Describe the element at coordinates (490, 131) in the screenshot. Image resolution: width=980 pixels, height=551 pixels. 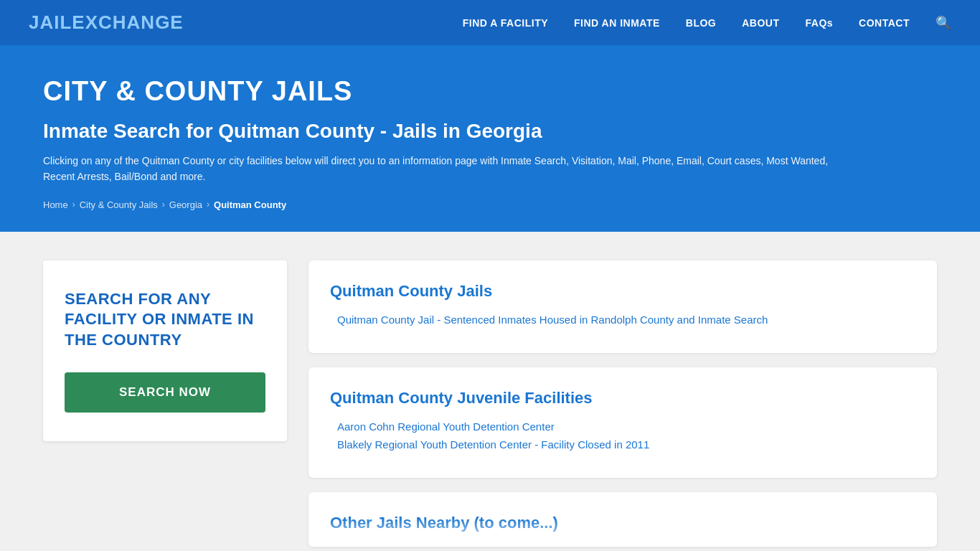
I see `hero-subtitle: Inmate Search for Quitman County - Jails…` at that location.